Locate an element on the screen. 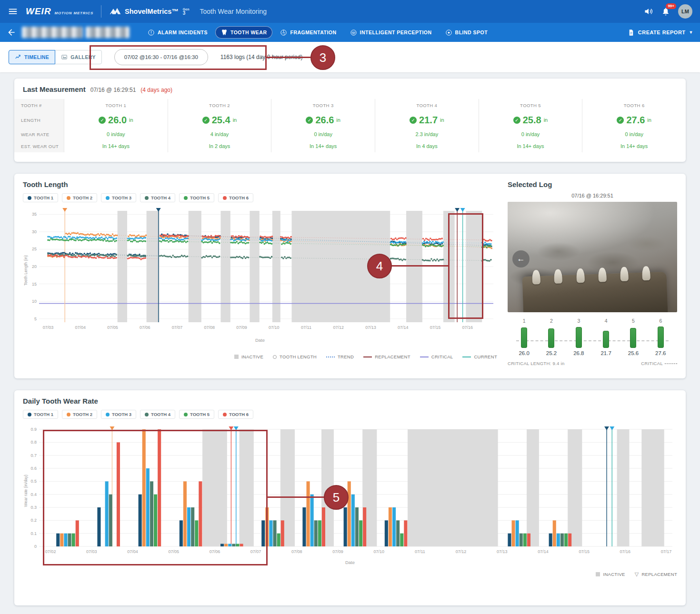 The height and width of the screenshot is (614, 700). volume-icon is located at coordinates (649, 11).